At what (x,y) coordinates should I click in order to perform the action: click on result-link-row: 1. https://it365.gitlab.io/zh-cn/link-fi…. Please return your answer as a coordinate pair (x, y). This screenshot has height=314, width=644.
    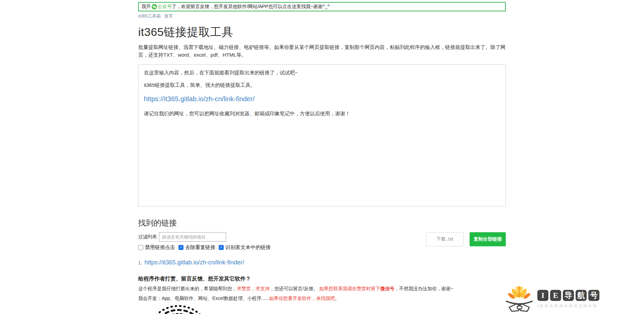
    Looking at the image, I should click on (322, 263).